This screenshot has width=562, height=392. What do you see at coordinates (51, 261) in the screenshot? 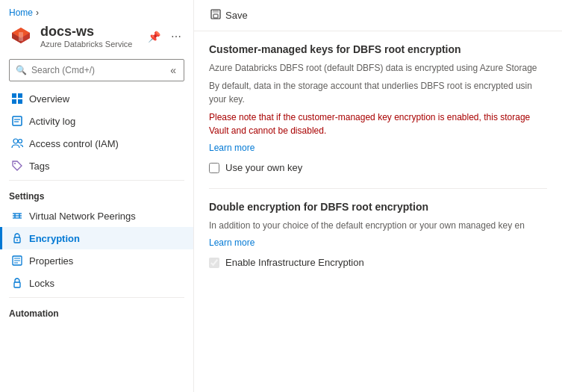
I see `sidebar-item-properties-label: Properties` at bounding box center [51, 261].